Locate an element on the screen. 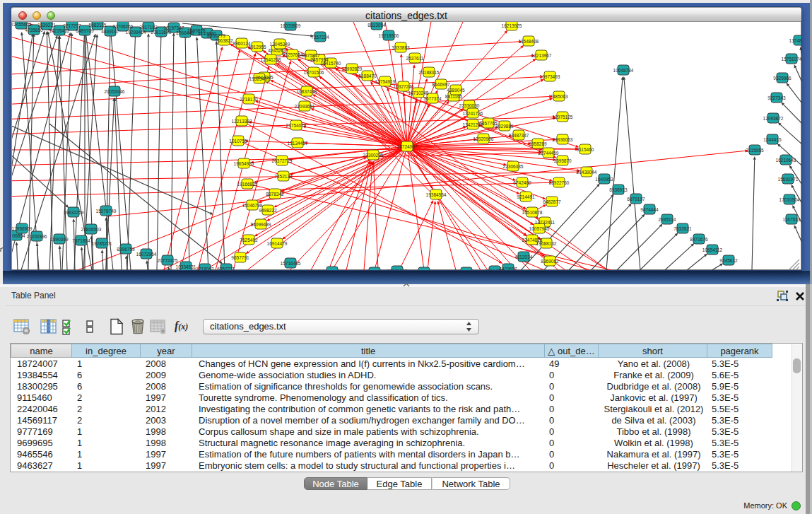  svg-text: 22330030 is located at coordinates (469, 106).